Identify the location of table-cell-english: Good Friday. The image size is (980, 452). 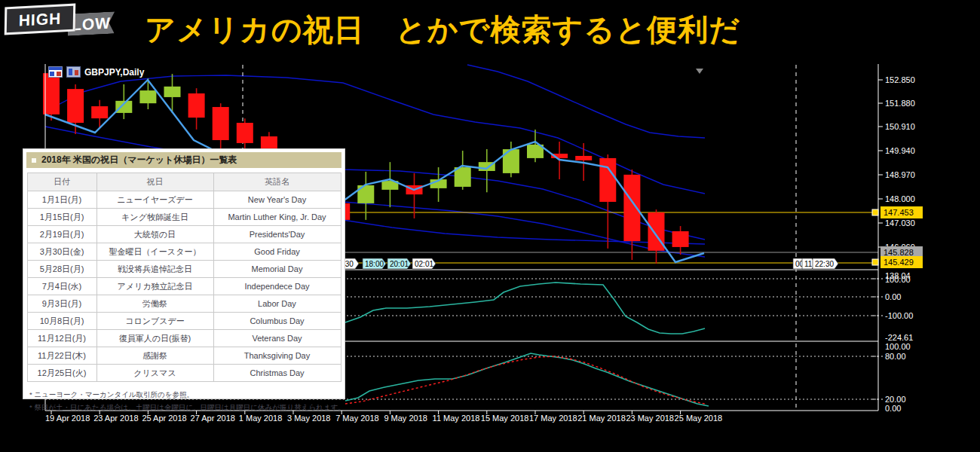
(277, 252).